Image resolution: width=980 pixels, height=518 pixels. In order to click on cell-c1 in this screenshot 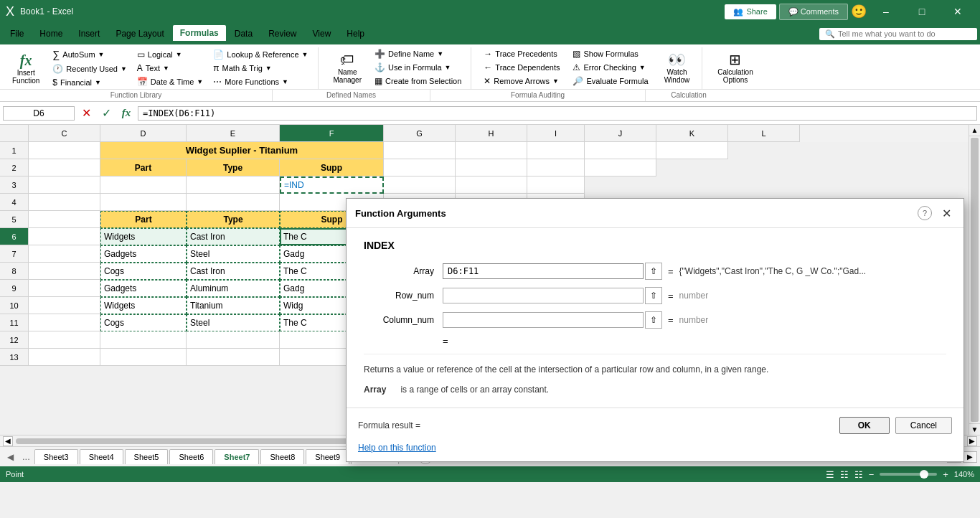, I will do `click(65, 151)`.